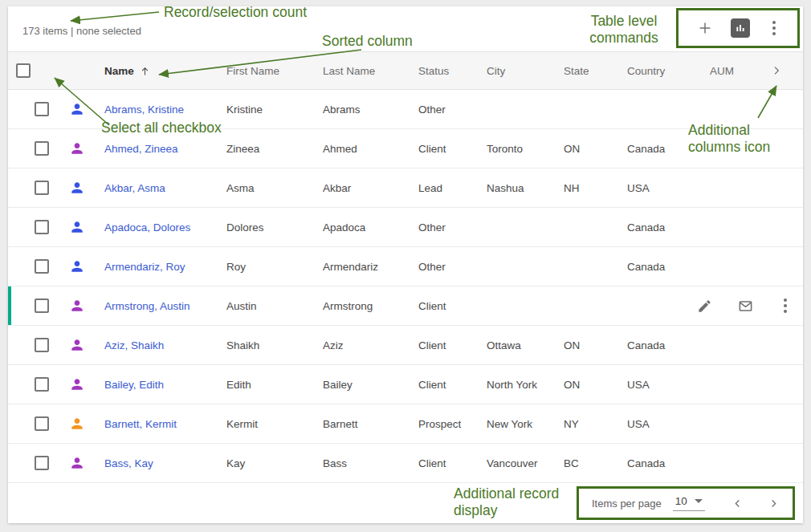 This screenshot has width=811, height=532. Describe the element at coordinates (726, 71) in the screenshot. I see `column-header-aum: AUM` at that location.